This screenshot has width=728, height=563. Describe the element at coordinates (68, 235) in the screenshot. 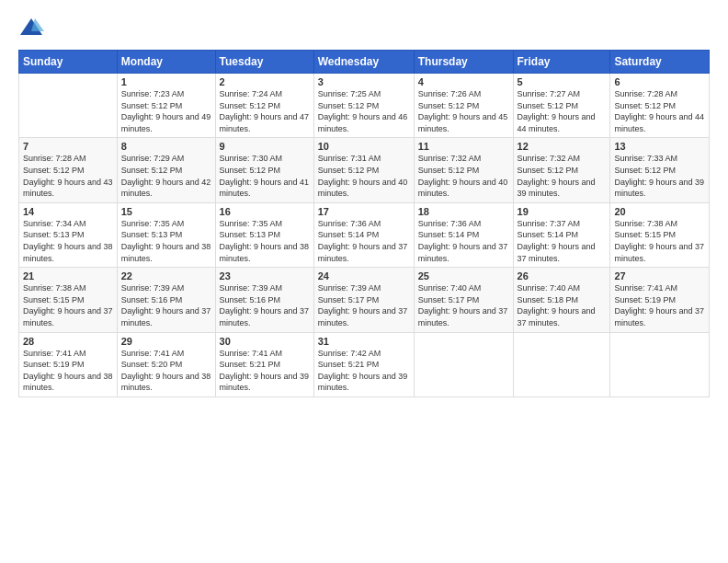

I see `calendar-cell: 14Sunrise: 7:34 AMSunset: 5:13 PMDayligh…` at that location.